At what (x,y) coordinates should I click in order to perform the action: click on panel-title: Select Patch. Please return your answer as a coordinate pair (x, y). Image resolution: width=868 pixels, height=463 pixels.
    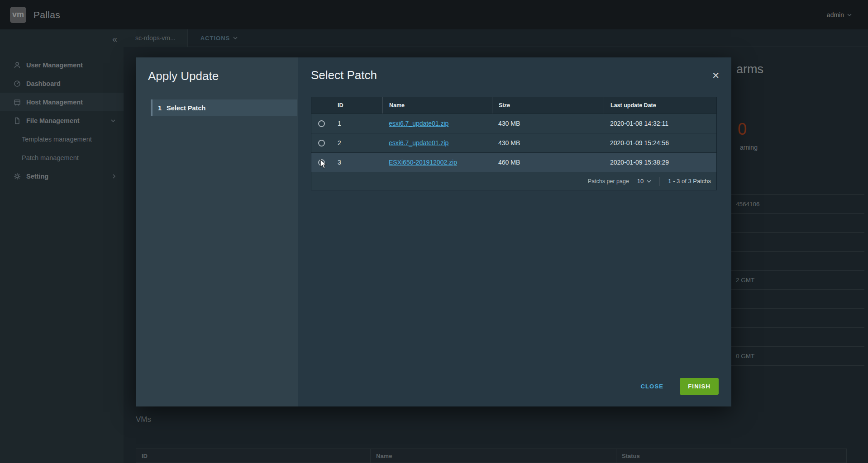
    Looking at the image, I should click on (344, 75).